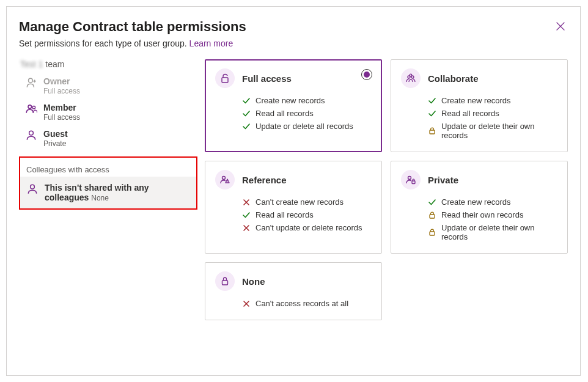 This screenshot has width=588, height=382. Describe the element at coordinates (307, 303) in the screenshot. I see `perm-item: Can't access records at all` at that location.